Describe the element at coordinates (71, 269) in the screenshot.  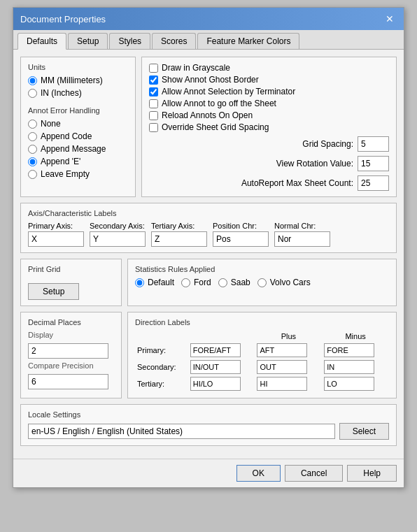
I see `print-grid-title: Print Grid` at that location.